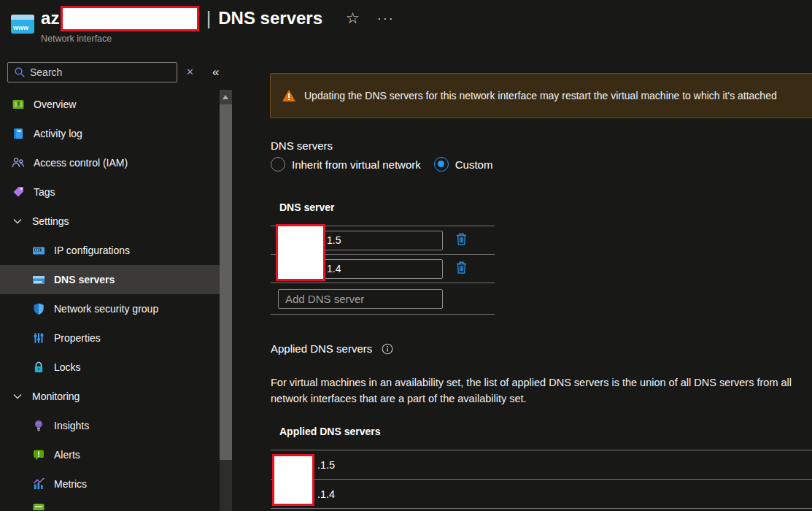  I want to click on sidebar-item-metrics: Metrics, so click(109, 484).